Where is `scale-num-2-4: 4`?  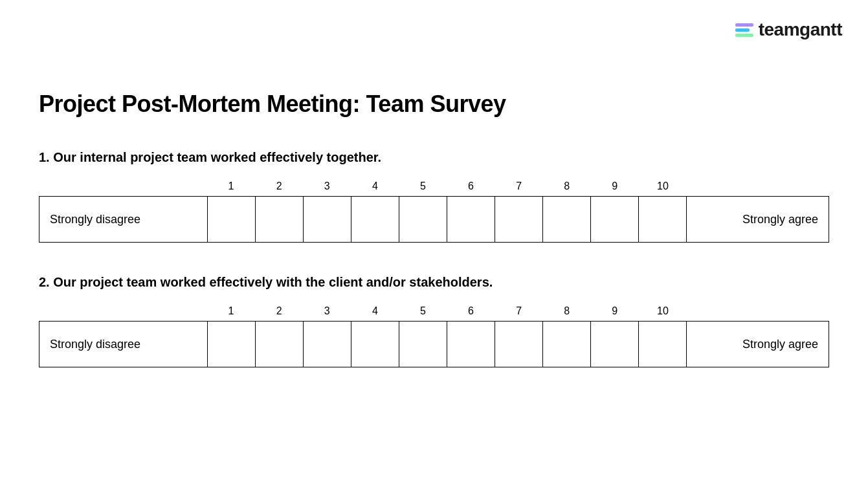
scale-num-2-4: 4 is located at coordinates (375, 311).